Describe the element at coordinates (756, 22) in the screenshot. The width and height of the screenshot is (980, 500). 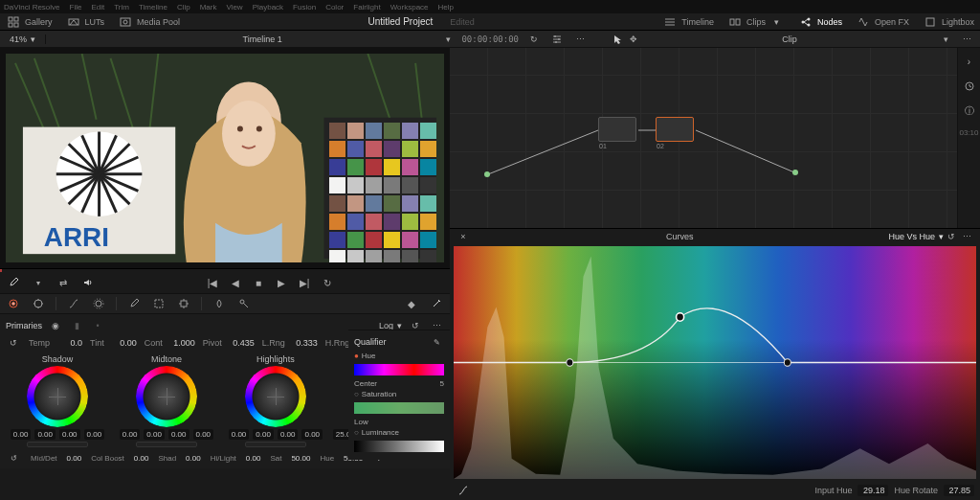
I see `toolbar-clips-toggle: Clips ▾` at that location.